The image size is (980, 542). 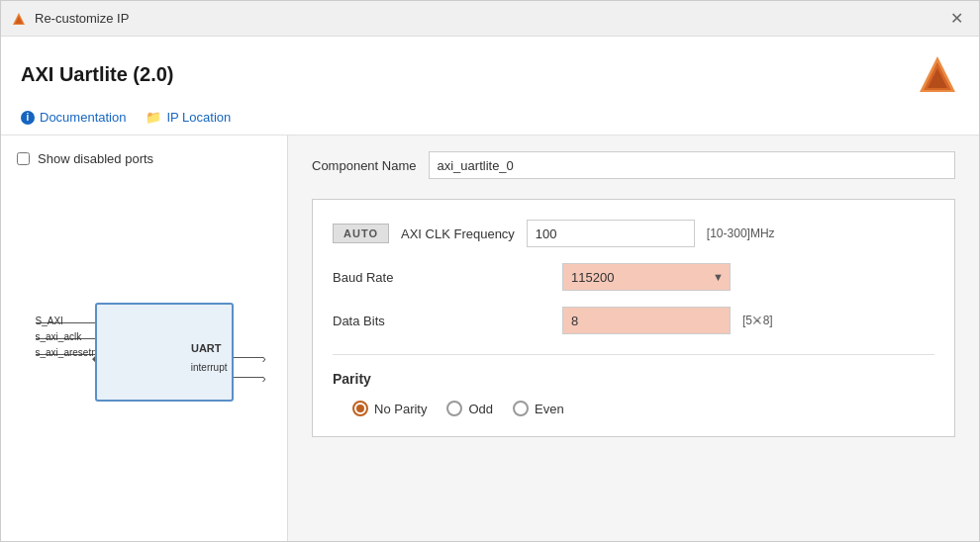 What do you see at coordinates (634, 320) in the screenshot?
I see `data-bits-row: Data Bits ✕ [5 - 8]` at bounding box center [634, 320].